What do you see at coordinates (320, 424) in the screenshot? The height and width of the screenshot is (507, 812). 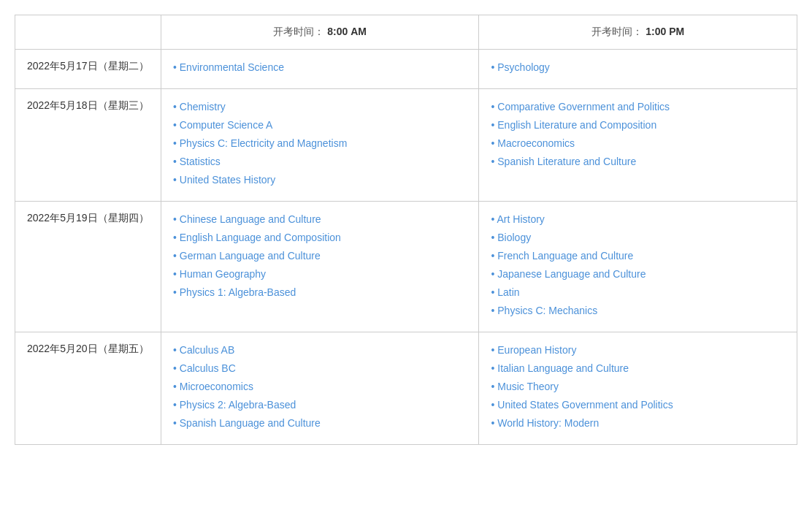 I see `list-item: Spanish Language and Culture` at bounding box center [320, 424].